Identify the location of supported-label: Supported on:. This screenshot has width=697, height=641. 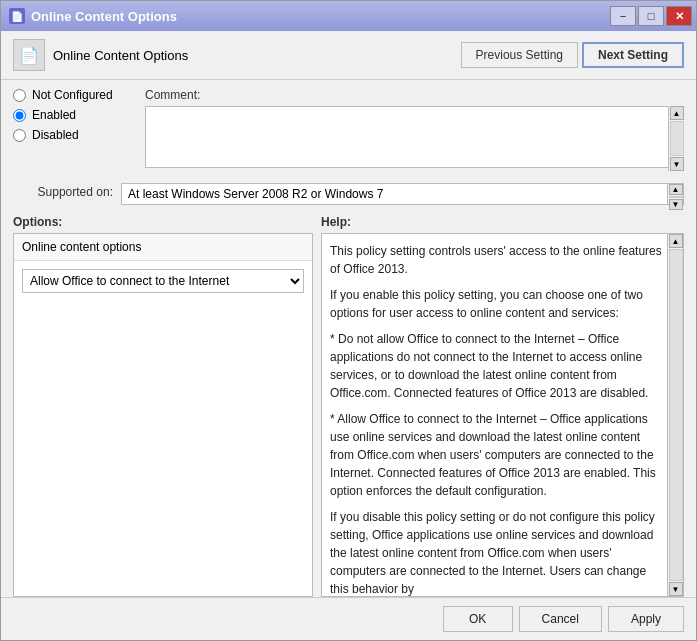
(63, 191).